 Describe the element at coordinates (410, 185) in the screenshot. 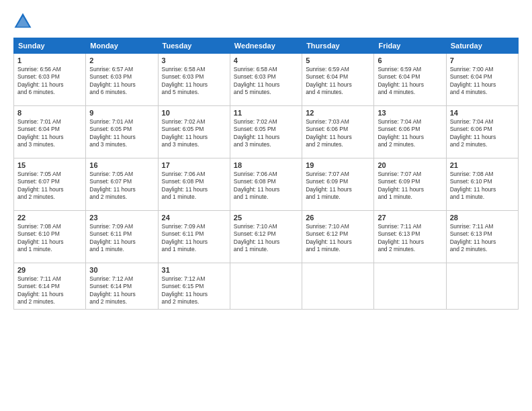

I see `calendar-cell: 20Sunrise: 7:07 AMSunset: 6:09 PMDayligh…` at that location.